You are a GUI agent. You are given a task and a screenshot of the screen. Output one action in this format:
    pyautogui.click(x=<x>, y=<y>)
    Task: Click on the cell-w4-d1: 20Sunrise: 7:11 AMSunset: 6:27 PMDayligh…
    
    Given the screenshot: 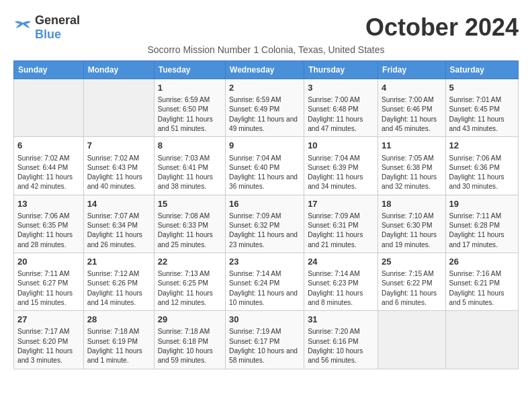 What is the action you would take?
    pyautogui.click(x=49, y=281)
    